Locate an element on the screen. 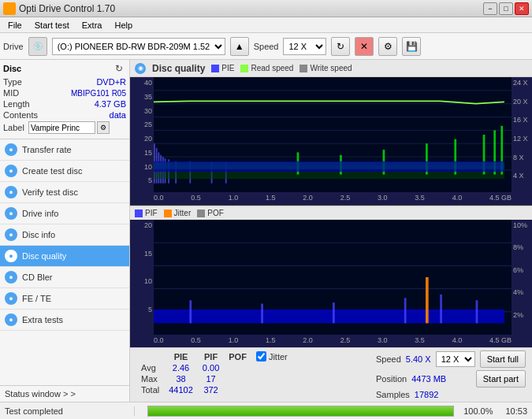 This screenshot has width=532, height=419. sidebar-item-drive-info: ● Drive info is located at coordinates (65, 214).